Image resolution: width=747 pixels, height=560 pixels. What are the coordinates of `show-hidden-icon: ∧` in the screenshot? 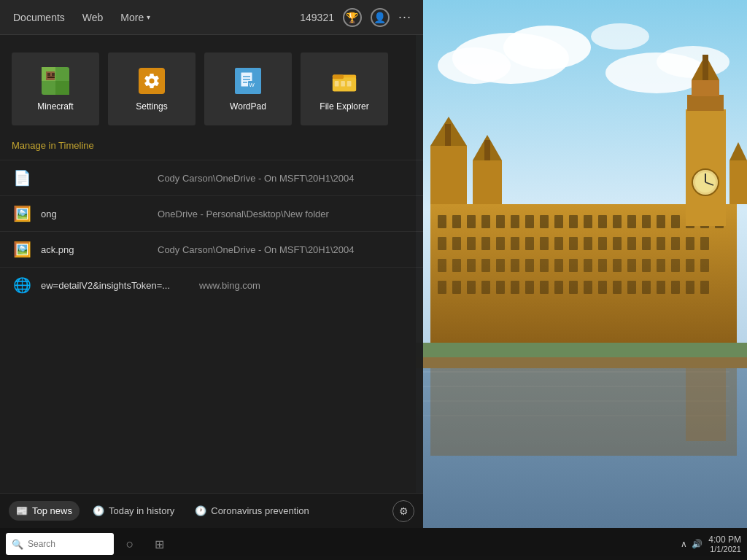 It's located at (684, 544).